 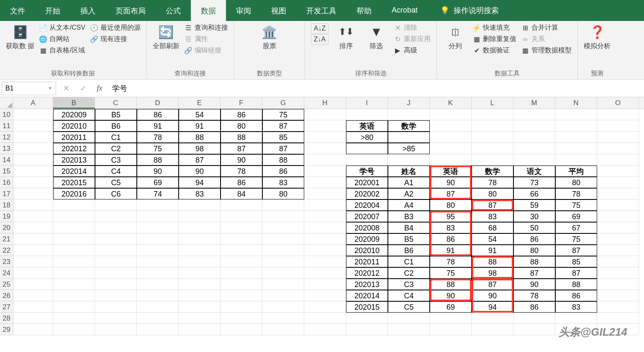 I want to click on remove-duplicates: ▦删除重复值, so click(x=495, y=39).